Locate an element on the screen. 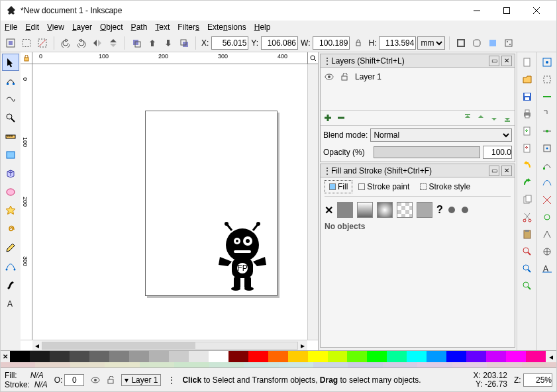  open-icon is located at coordinates (527, 79).